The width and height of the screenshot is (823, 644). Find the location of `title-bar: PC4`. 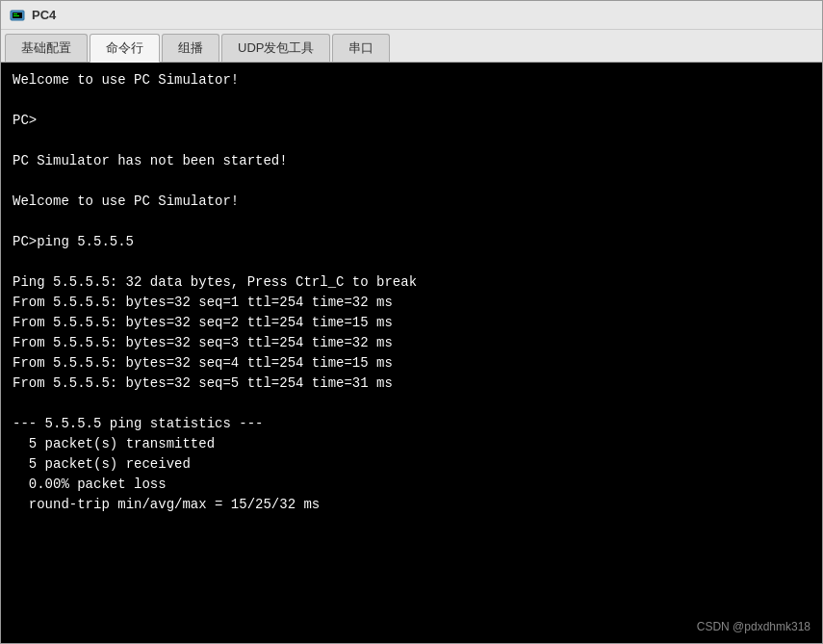

title-bar: PC4 is located at coordinates (412, 15).